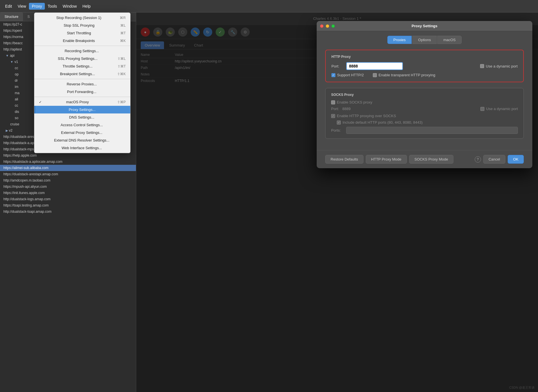  What do you see at coordinates (424, 159) in the screenshot?
I see `dialog-footer: Restore Defaults HTTP Proxy Mode SOCKS P…` at bounding box center [424, 159].